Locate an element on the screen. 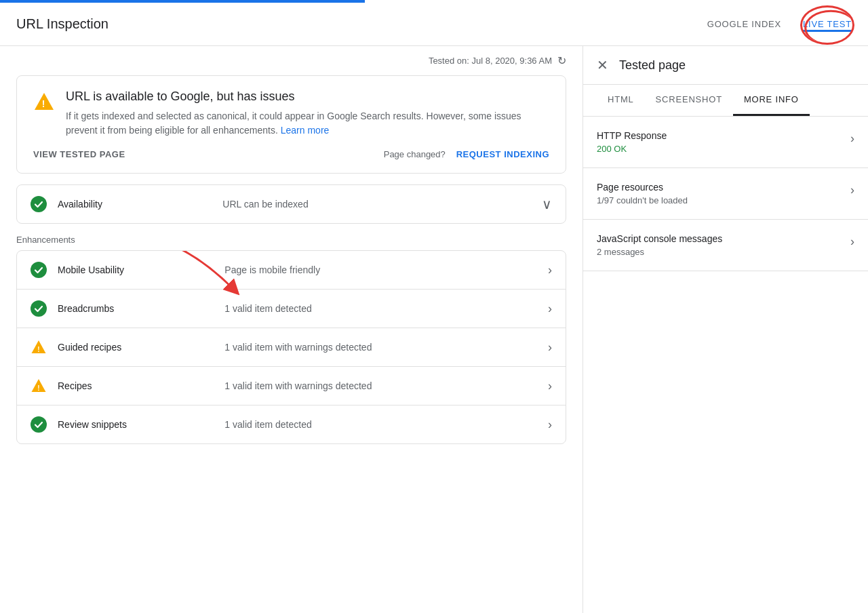  guided-recipes-label: Guided recipes is located at coordinates (136, 347).